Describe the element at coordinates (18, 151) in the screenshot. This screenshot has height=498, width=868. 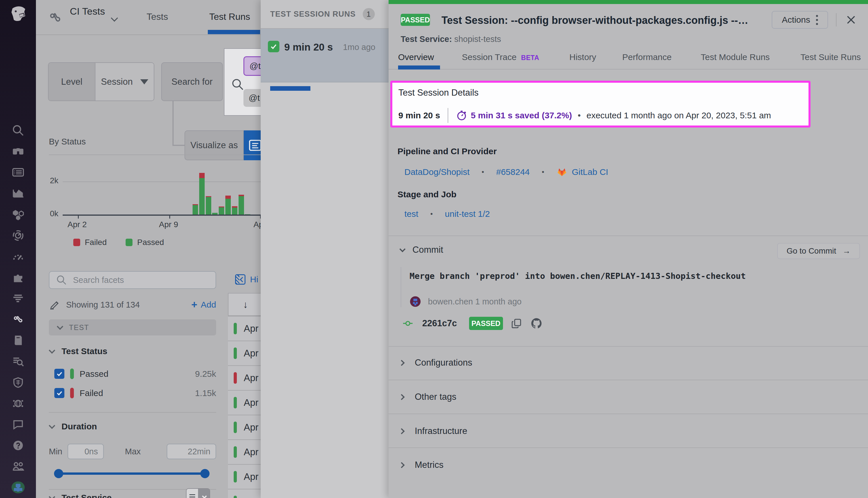
I see `sidebar-item-watchdog` at that location.